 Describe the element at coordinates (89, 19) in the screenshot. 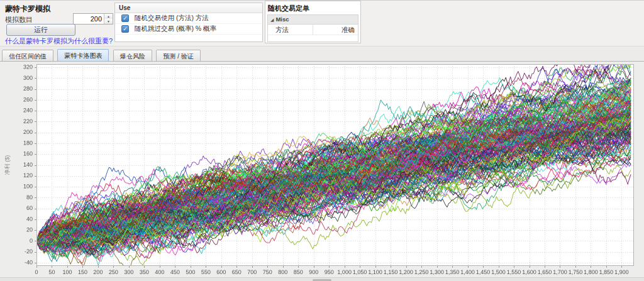

I see `sim-count-input` at that location.